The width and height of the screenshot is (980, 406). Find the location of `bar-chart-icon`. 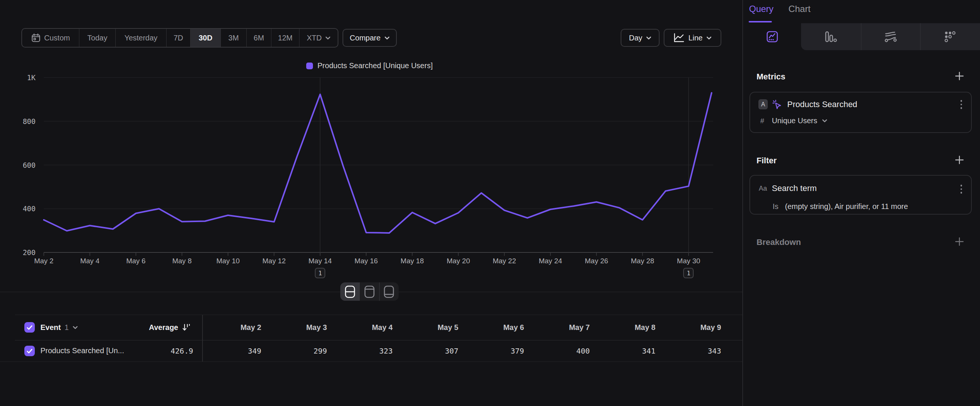

bar-chart-icon is located at coordinates (831, 37).